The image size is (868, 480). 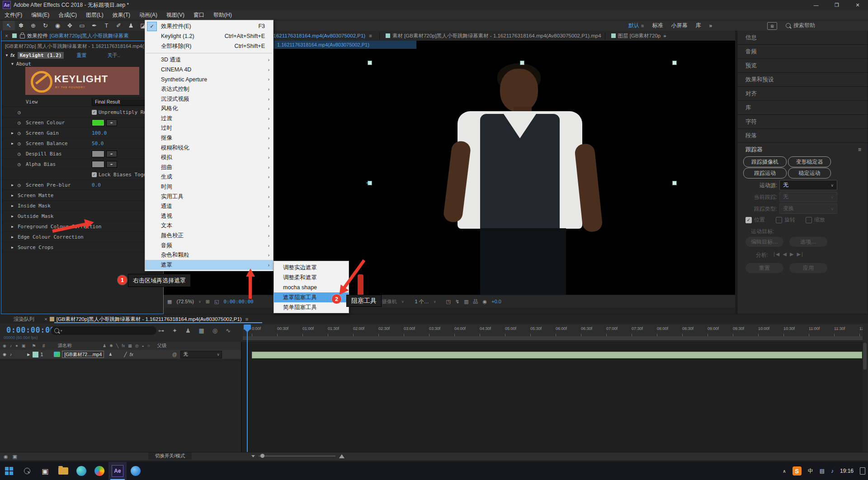 What do you see at coordinates (749, 220) in the screenshot?
I see `checkbox-icon: ✓` at bounding box center [749, 220].